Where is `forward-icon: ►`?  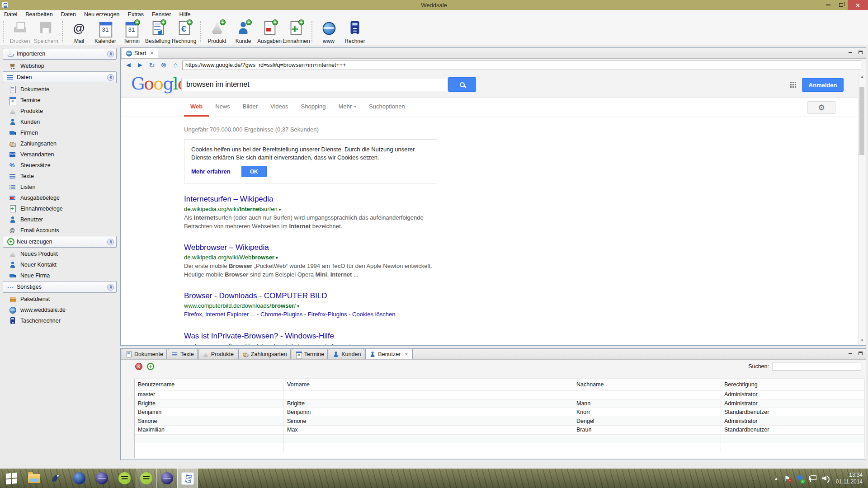 forward-icon: ► is located at coordinates (140, 65).